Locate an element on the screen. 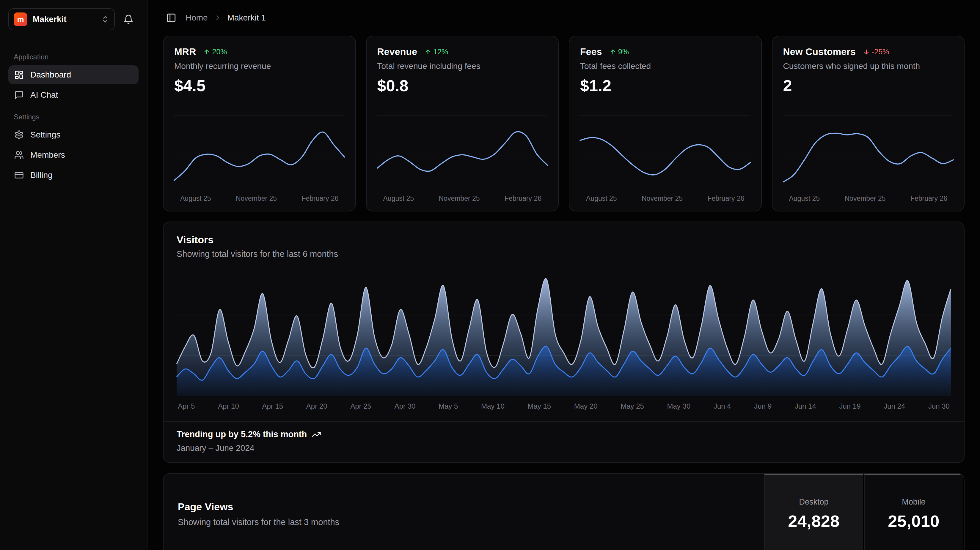 The width and height of the screenshot is (980, 550). stat-delta-badge: -25% is located at coordinates (876, 52).